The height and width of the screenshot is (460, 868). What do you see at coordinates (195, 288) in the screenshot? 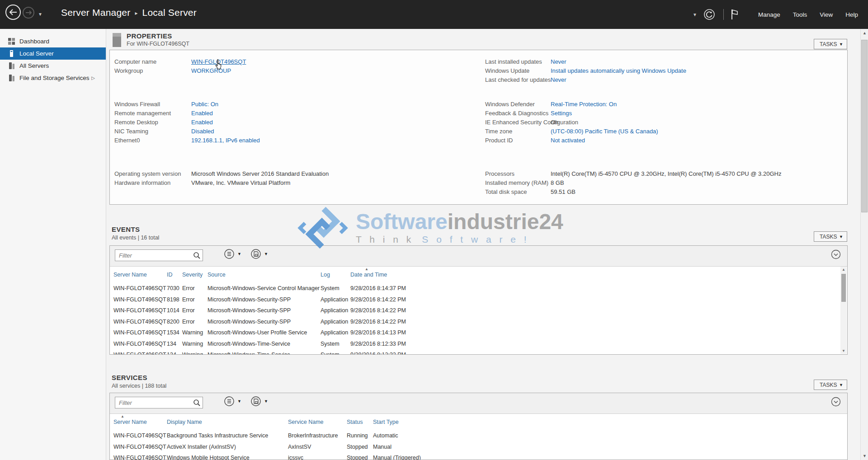
I see `cell-severity: Error` at bounding box center [195, 288].